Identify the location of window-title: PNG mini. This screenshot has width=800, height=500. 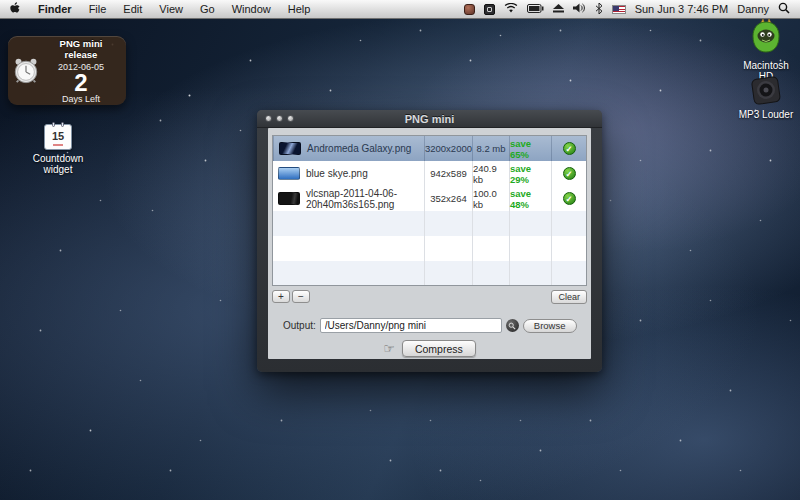
(430, 119).